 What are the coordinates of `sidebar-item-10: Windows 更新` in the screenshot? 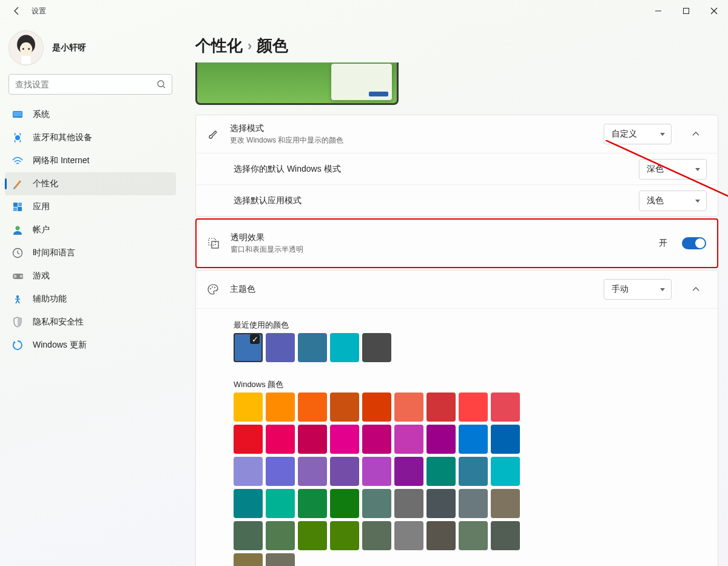 It's located at (90, 345).